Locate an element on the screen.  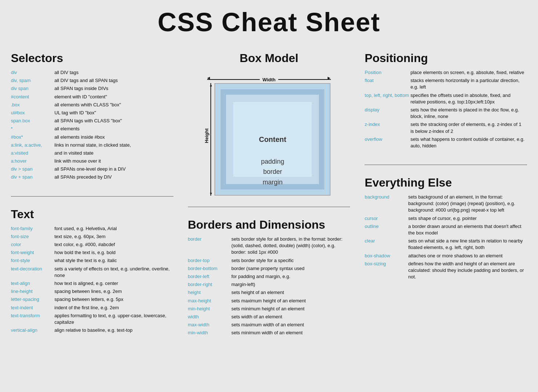
property-desc: defines how the width and height of an e… is located at coordinates (468, 271).